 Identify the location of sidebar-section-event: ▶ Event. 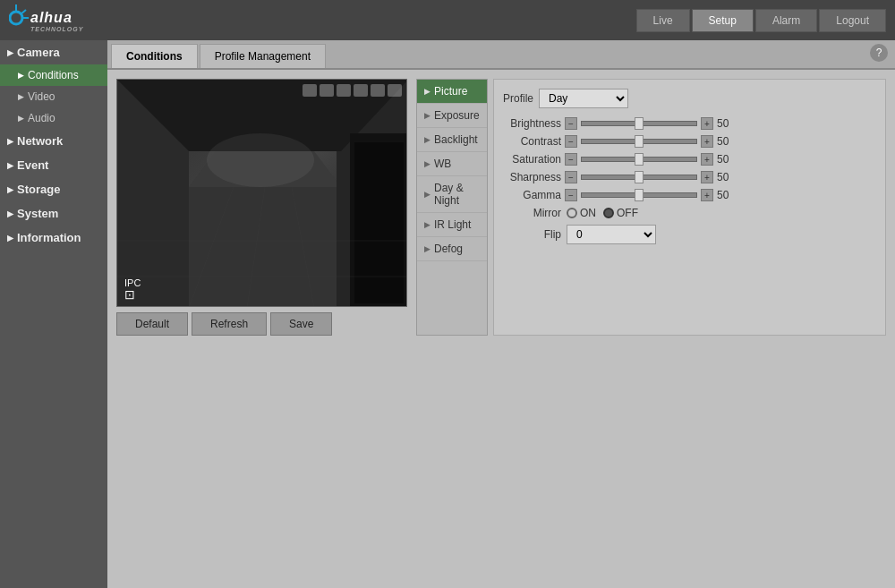
(54, 165).